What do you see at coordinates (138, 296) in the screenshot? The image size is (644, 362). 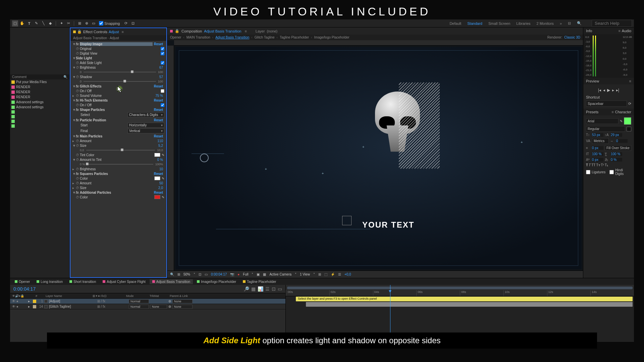 I see `mode-col: Mode` at bounding box center [138, 296].